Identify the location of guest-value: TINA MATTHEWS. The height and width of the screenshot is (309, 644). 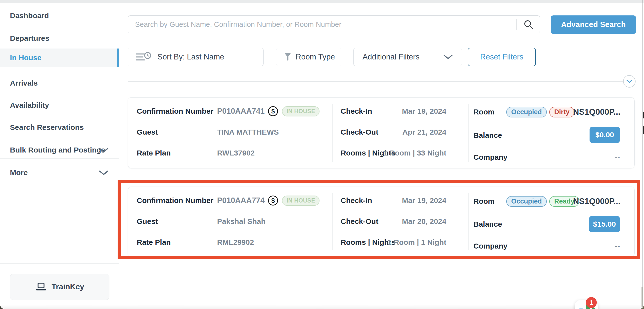
(248, 132).